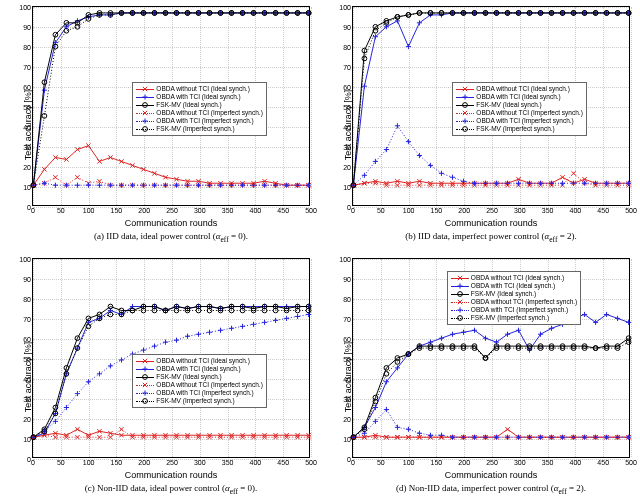 This screenshot has height=504, width=640. Describe the element at coordinates (491, 238) in the screenshot. I see `panel-caption: (b) IID data, imperfect power control (α…` at that location.